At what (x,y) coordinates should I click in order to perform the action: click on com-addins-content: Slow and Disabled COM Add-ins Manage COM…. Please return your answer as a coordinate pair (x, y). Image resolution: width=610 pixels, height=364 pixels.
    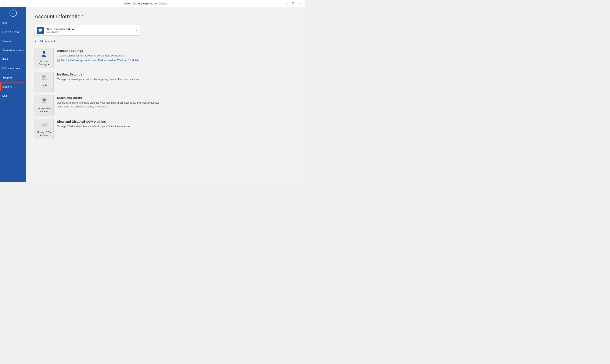
    Looking at the image, I should click on (177, 124).